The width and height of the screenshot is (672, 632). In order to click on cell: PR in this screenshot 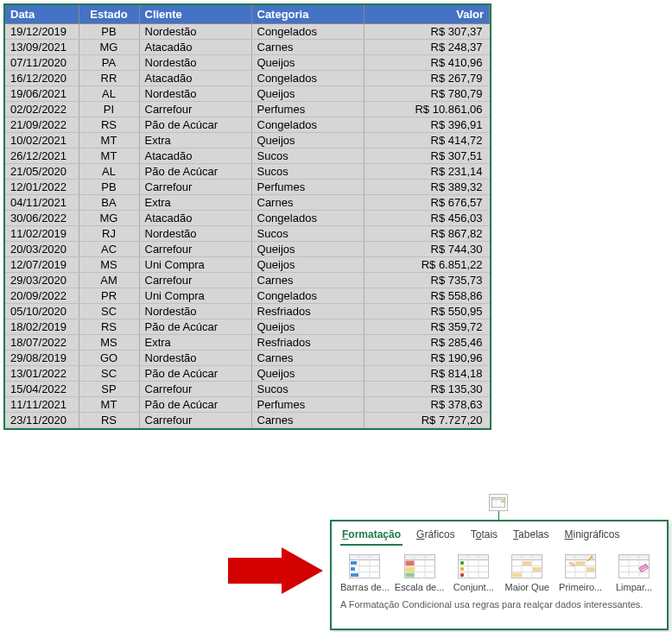, I will do `click(109, 296)`.